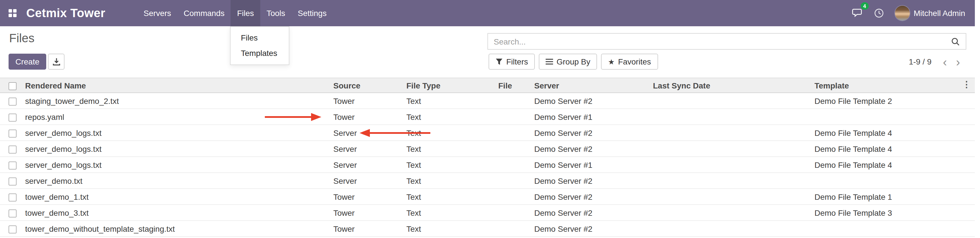 This screenshot has width=980, height=238. What do you see at coordinates (370, 85) in the screenshot?
I see `column-header-source: Source` at bounding box center [370, 85].